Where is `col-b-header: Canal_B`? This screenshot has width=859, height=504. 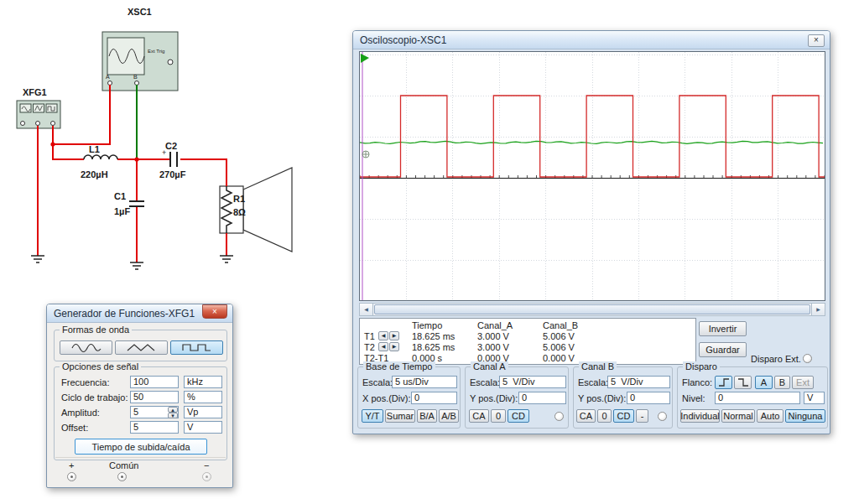
col-b-header: Canal_B is located at coordinates (560, 325).